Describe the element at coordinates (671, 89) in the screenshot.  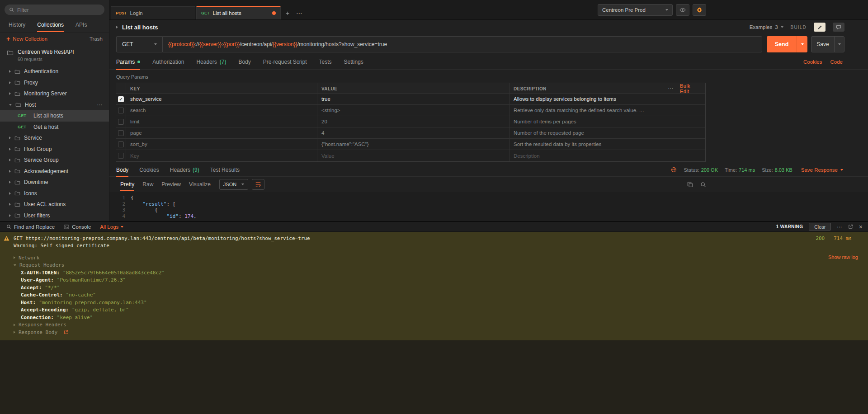
I see `table-options-button: ⋯` at that location.